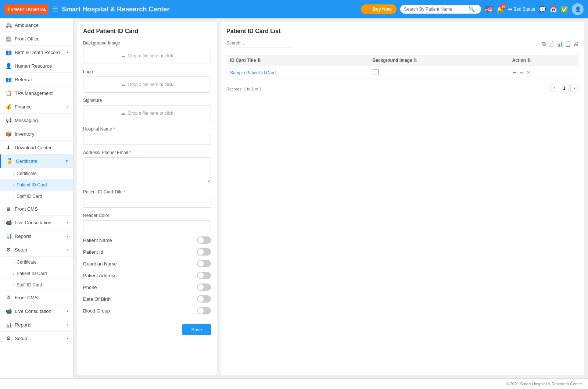 This screenshot has height=389, width=588. What do you see at coordinates (37, 66) in the screenshot?
I see `sidebar-item-human-resource: 👤 Human Resource` at bounding box center [37, 66].